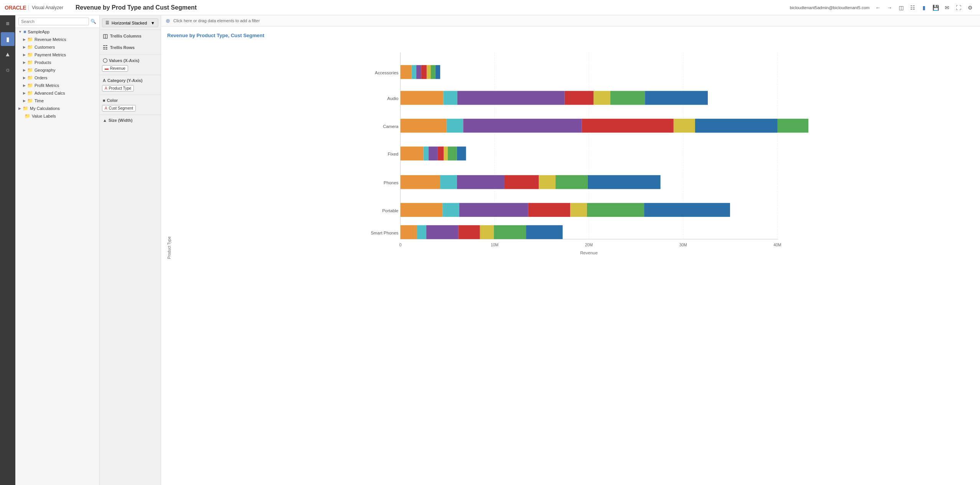  I want to click on sidebar-item-revenue-metrics: ▶ 📁 Revenue Metrics, so click(58, 39).